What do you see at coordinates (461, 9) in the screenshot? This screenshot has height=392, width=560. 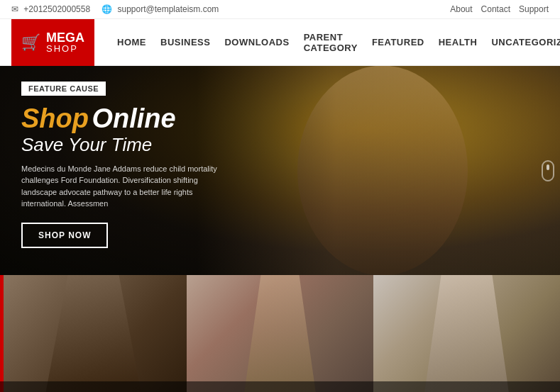 I see `about-link: About` at bounding box center [461, 9].